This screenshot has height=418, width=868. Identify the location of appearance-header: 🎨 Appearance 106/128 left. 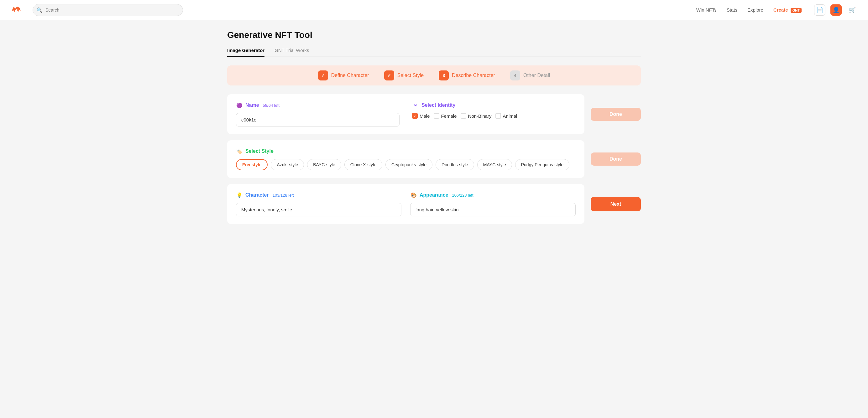
(493, 195).